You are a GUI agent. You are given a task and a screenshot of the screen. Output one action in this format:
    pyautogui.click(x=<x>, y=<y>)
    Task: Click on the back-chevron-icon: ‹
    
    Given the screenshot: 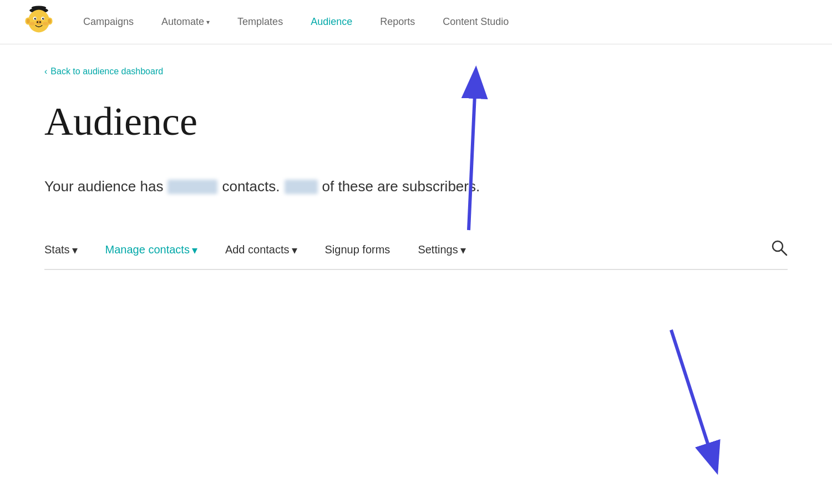 What is the action you would take?
    pyautogui.click(x=45, y=72)
    